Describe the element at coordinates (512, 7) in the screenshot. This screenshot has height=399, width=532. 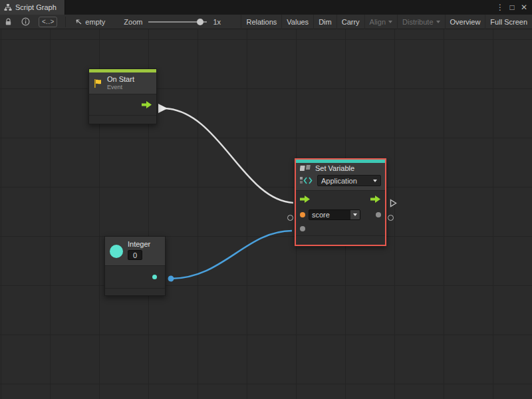
I see `maximize-icon: □` at that location.